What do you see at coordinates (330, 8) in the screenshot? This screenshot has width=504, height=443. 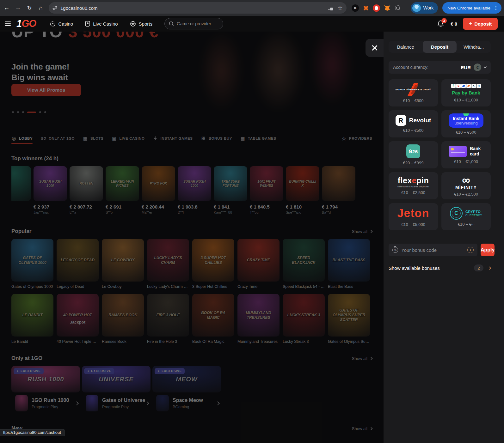 I see `translate-icon` at bounding box center [330, 8].